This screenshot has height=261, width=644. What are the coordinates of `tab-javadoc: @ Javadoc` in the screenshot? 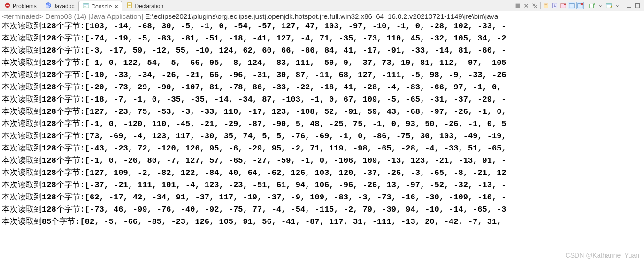 It's located at (60, 6).